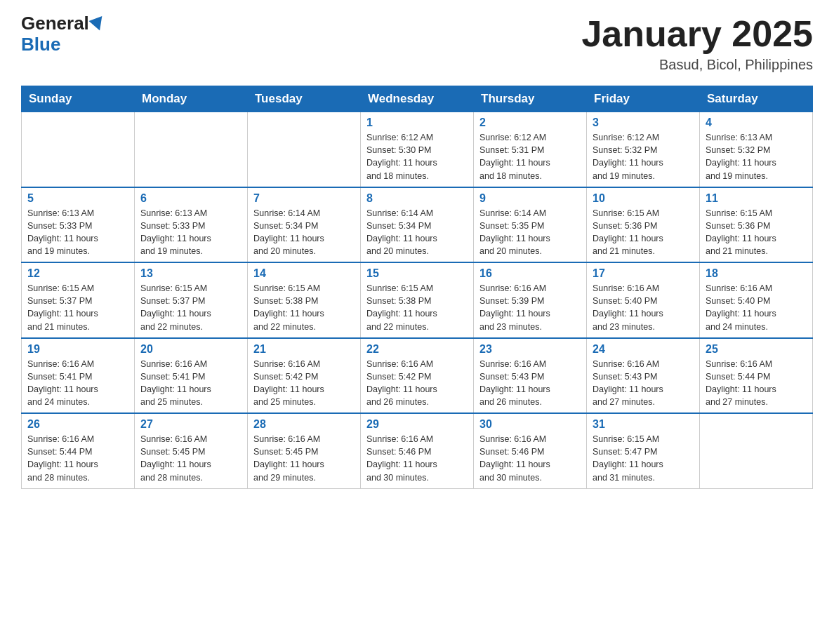 Image resolution: width=834 pixels, height=644 pixels. I want to click on day-info: Sunrise: 6:12 AMSunset: 5:31 PMDaylight:…, so click(530, 157).